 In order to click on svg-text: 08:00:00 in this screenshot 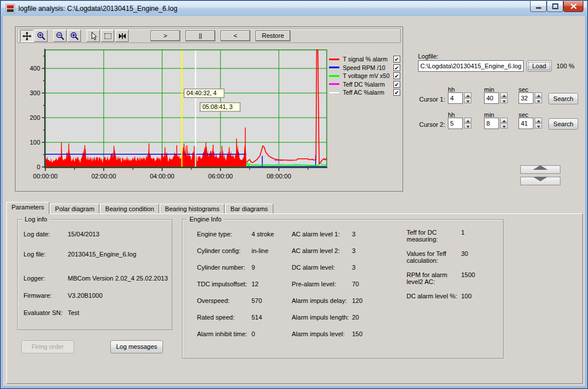, I will do `click(279, 176)`.